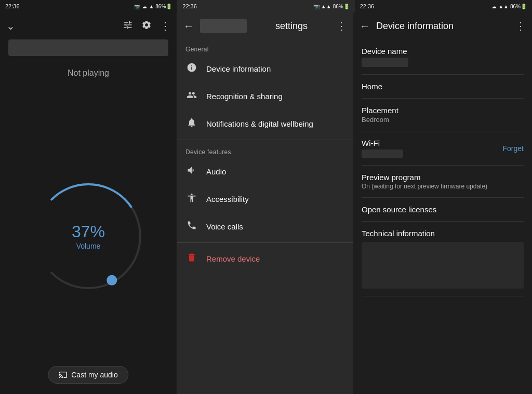 This screenshot has width=532, height=394. I want to click on remove-device-label: Remove device, so click(233, 259).